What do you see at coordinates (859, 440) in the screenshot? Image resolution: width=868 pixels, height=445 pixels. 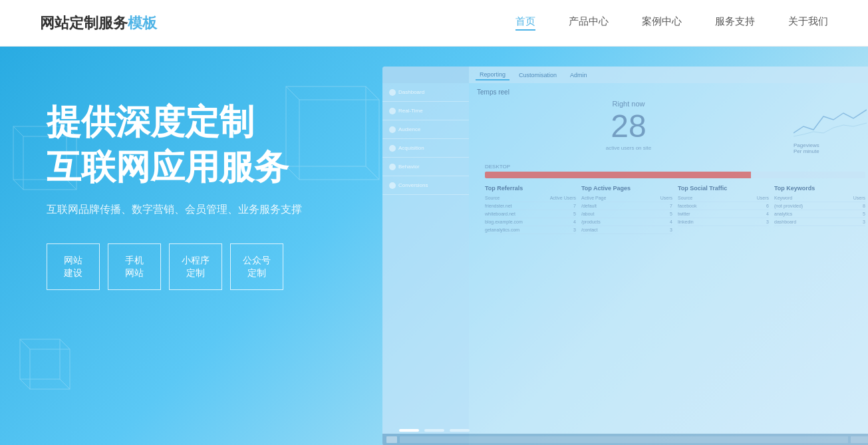 I see `taskbar-clock` at bounding box center [859, 440].